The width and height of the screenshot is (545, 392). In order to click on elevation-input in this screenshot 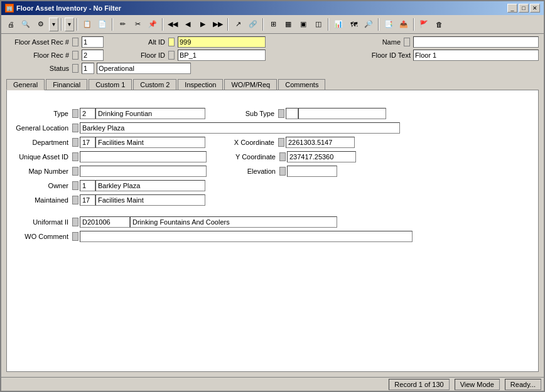, I will do `click(312, 171)`.